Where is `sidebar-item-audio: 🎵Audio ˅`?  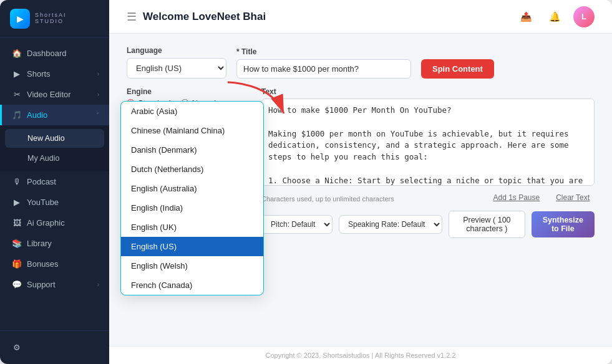
sidebar-item-audio: 🎵Audio ˅ is located at coordinates (55, 115).